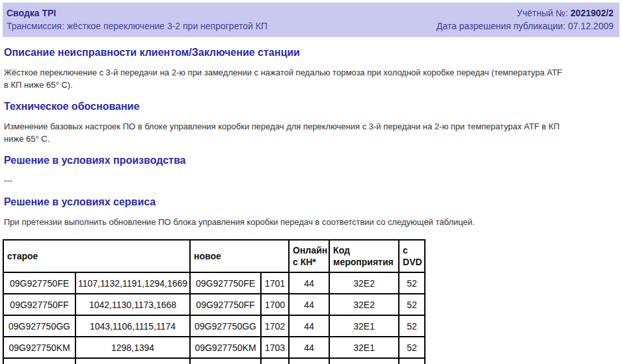 The height and width of the screenshot is (364, 622). Describe the element at coordinates (214, 256) in the screenshot. I see `table-header: старое новое Онлайн с КН* Код мероприяти…` at that location.